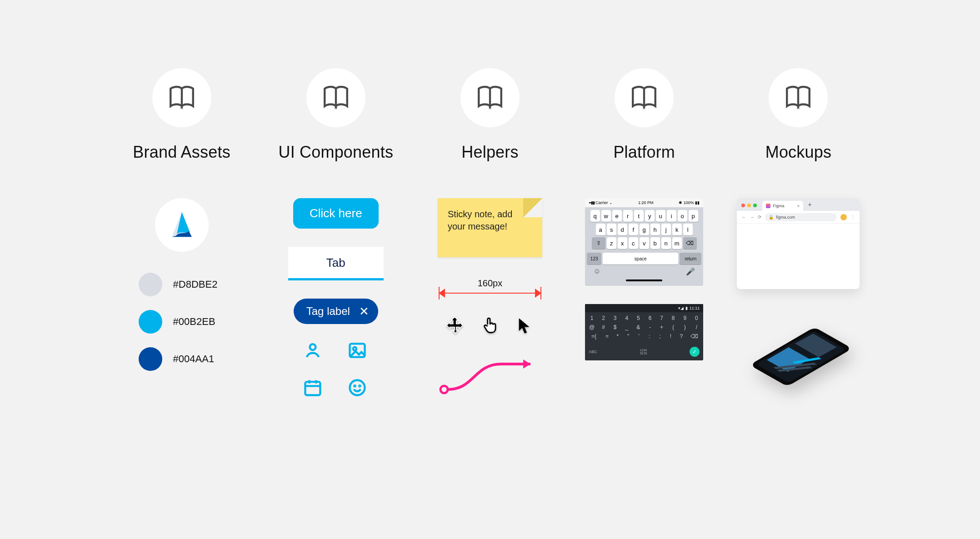 The width and height of the screenshot is (980, 539). What do you see at coordinates (597, 272) in the screenshot?
I see `emoji-key: ☺` at bounding box center [597, 272].